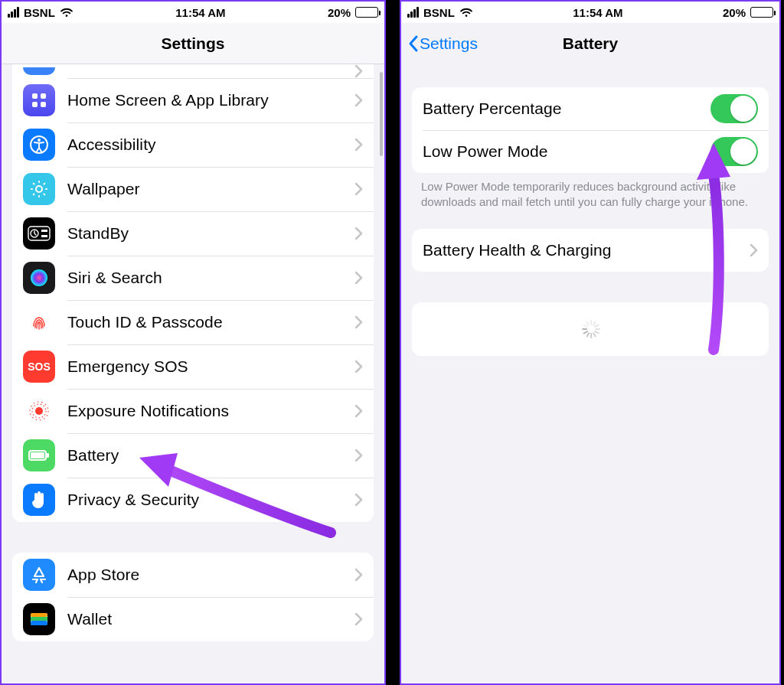  Describe the element at coordinates (590, 329) in the screenshot. I see `spinner-icon` at that location.